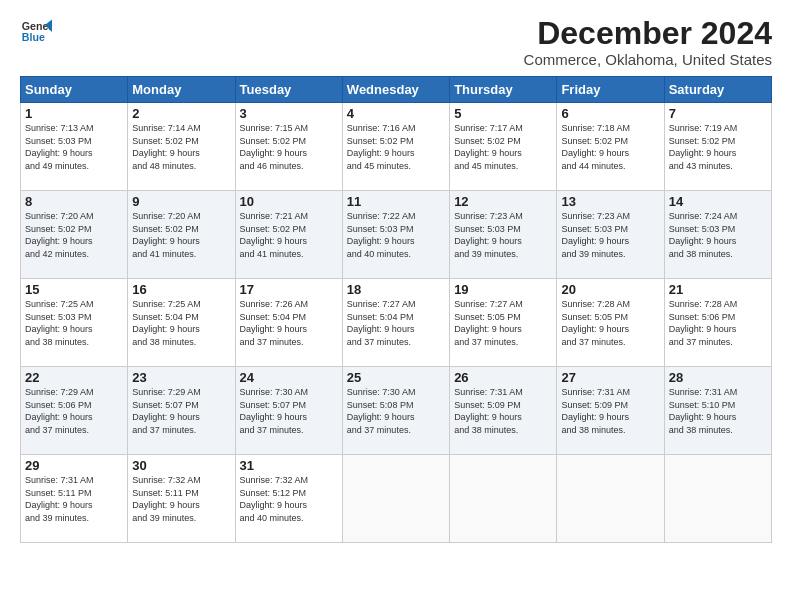 The image size is (792, 612). What do you see at coordinates (610, 147) in the screenshot?
I see `day-info: Sunrise: 7:18 AM Sunset: 5:02 PM Dayligh…` at bounding box center [610, 147].